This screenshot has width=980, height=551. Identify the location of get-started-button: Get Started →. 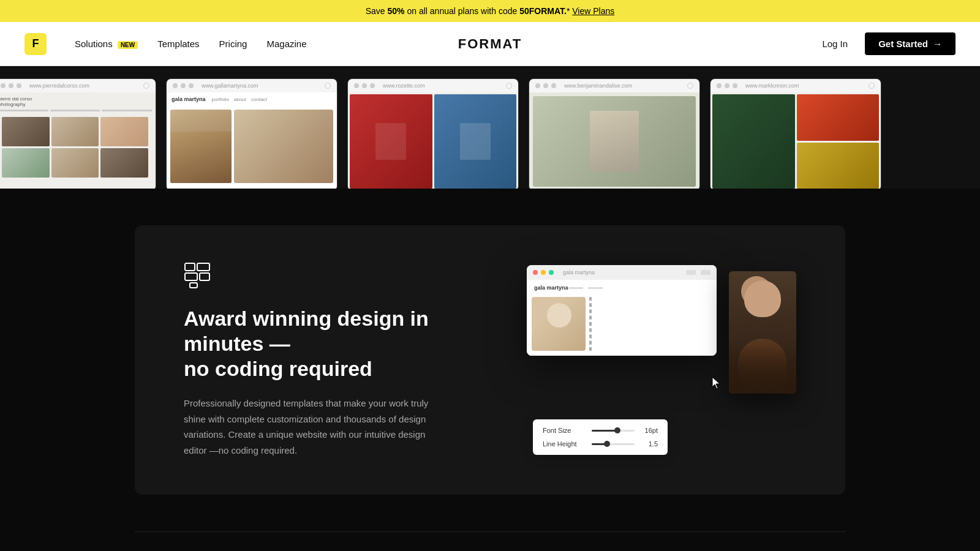
(910, 44).